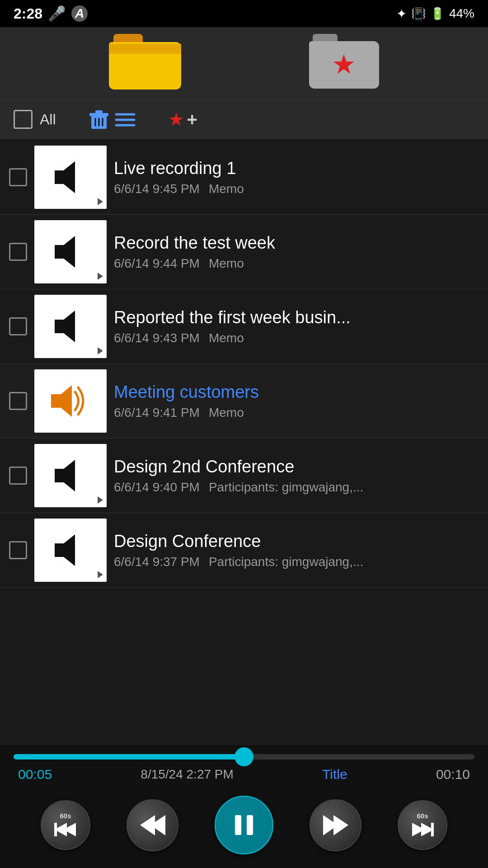  I want to click on skip-forward-60-button: 60s, so click(422, 825).